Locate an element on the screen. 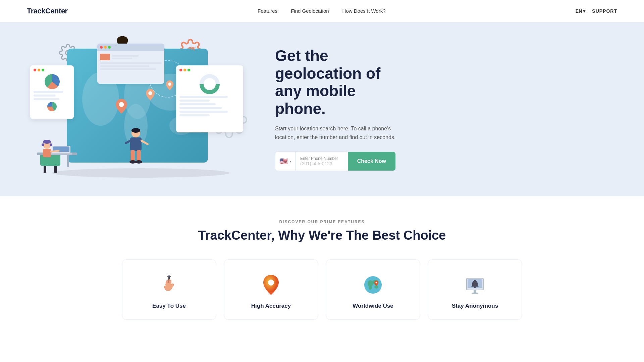  feature-card-anonymous: Stay Anonymous is located at coordinates (475, 290).